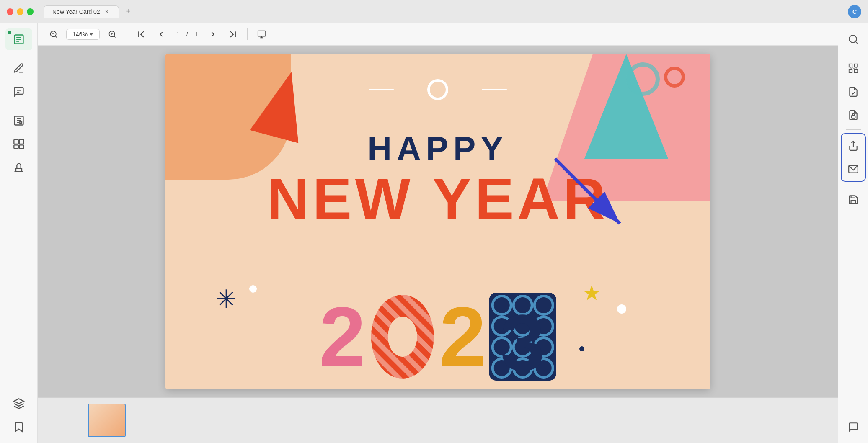  What do you see at coordinates (112, 34) in the screenshot?
I see `zoom-in-button` at bounding box center [112, 34].